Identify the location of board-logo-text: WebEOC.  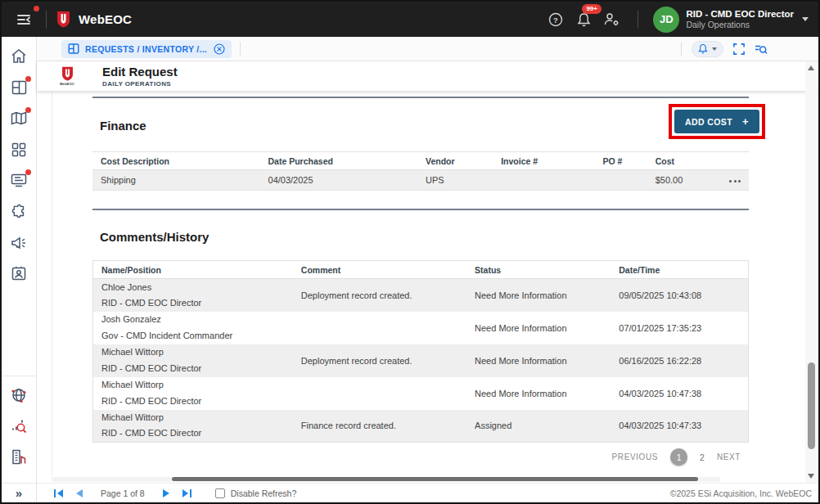
(67, 83).